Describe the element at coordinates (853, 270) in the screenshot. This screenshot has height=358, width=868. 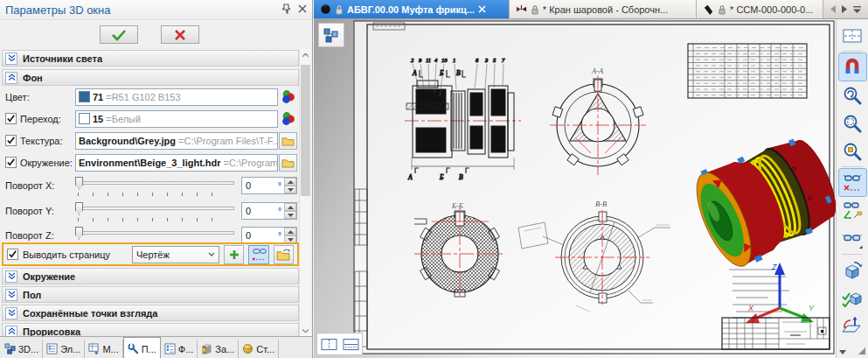
I see `rotate-view-cube-icon` at that location.